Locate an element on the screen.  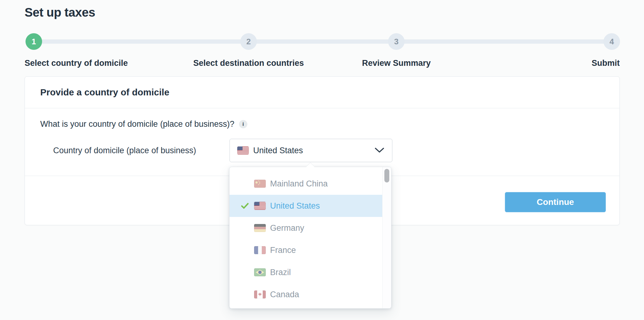
step-1-label: Select country of domicile is located at coordinates (76, 63).